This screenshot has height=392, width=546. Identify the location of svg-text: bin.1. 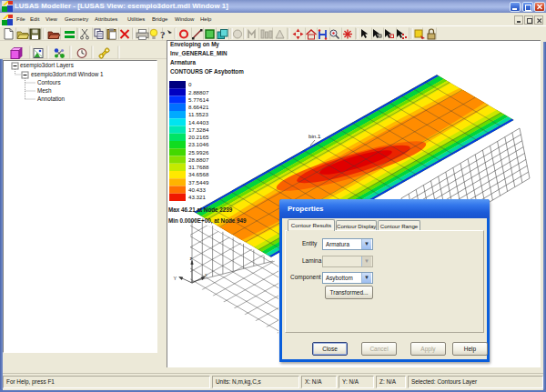
(315, 136).